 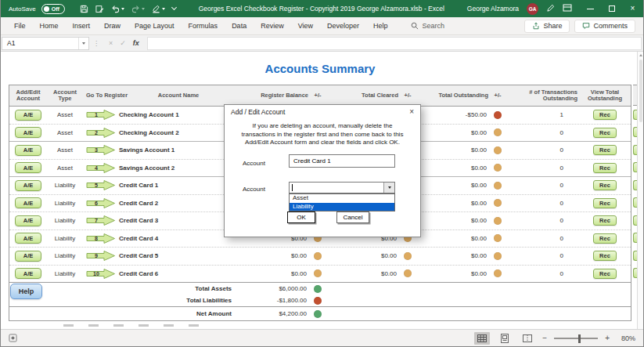 What do you see at coordinates (293, 188) in the screenshot?
I see `text-cursor` at bounding box center [293, 188].